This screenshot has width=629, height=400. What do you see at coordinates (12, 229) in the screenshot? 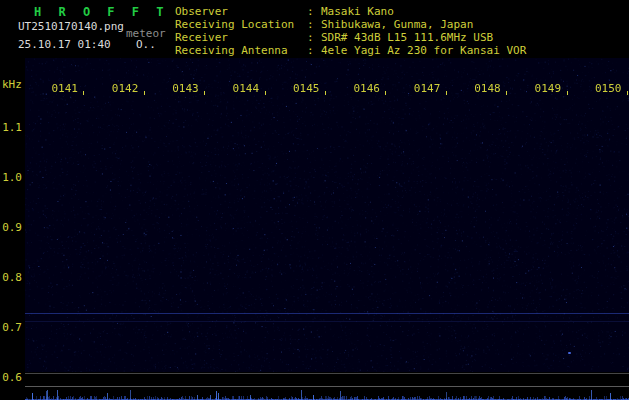
I see `frequency-axis: kHz 1.11.00.90.80.70.6` at bounding box center [12, 229].